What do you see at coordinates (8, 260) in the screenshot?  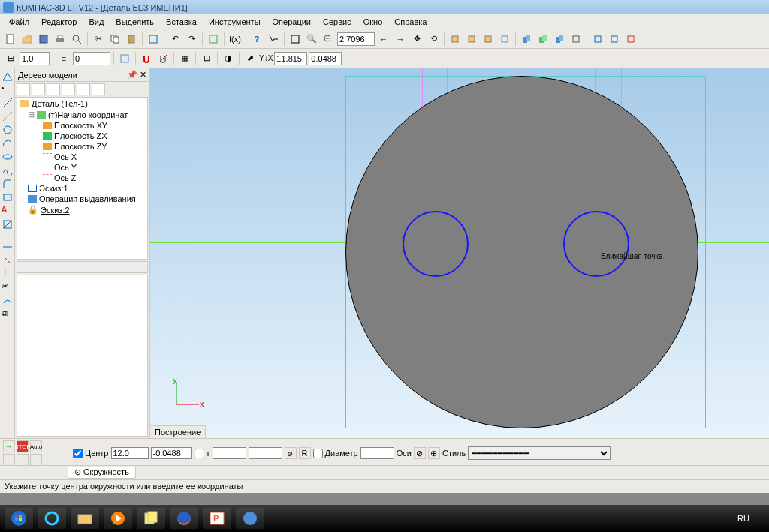 I see `edit-icon` at bounding box center [8, 260].